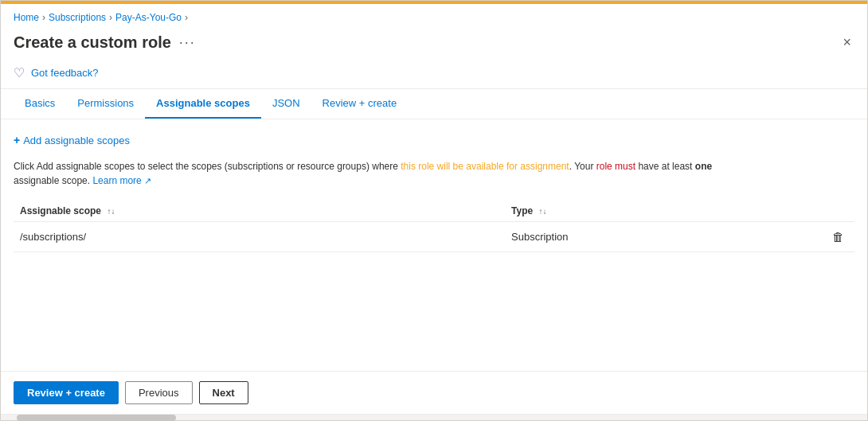 This screenshot has height=421, width=868. What do you see at coordinates (188, 43) in the screenshot?
I see `ellipsis-menu: ···` at bounding box center [188, 43].